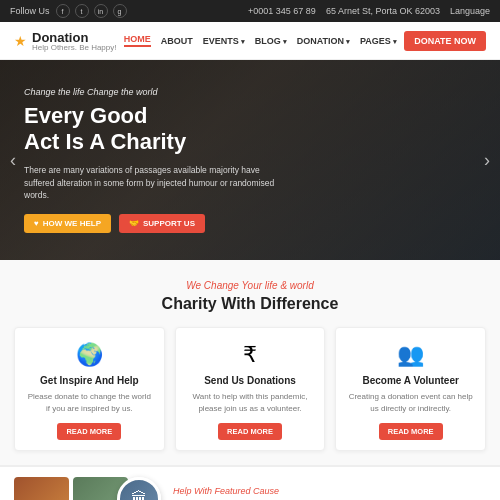 This screenshot has width=500, height=500. Describe the element at coordinates (88, 488) in the screenshot. I see `teaser-images: 🏛` at that location.